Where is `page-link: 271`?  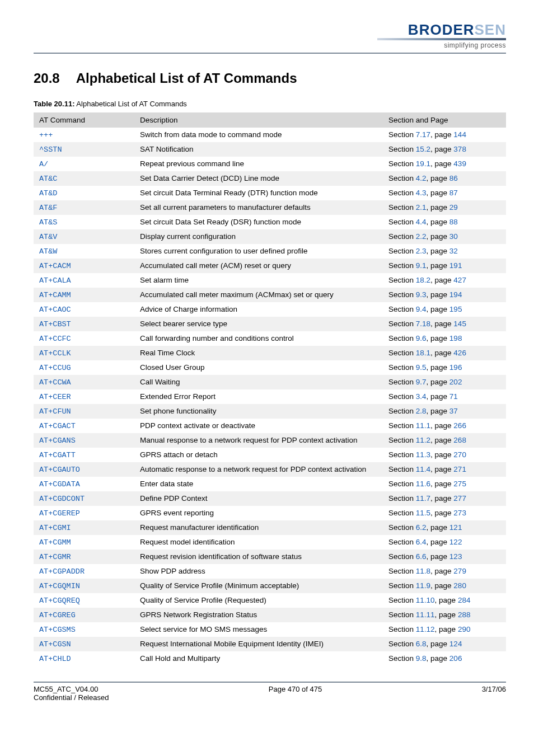 page-link: 271 is located at coordinates (460, 469).